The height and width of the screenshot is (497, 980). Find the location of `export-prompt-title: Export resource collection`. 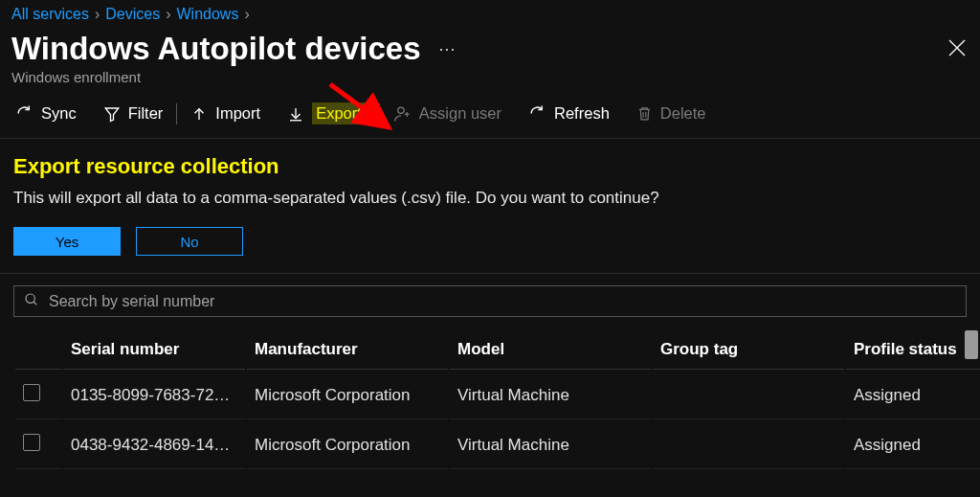

export-prompt-title: Export resource collection is located at coordinates (490, 167).